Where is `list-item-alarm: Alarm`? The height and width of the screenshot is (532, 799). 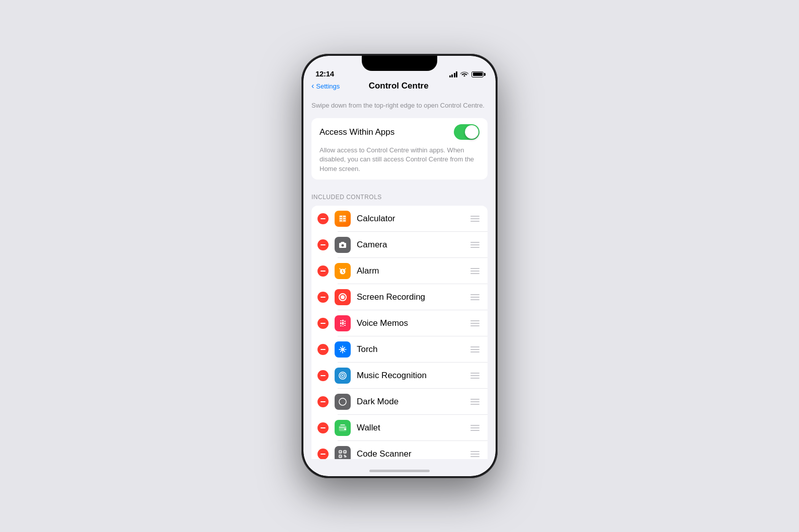
list-item-alarm: Alarm is located at coordinates (400, 271).